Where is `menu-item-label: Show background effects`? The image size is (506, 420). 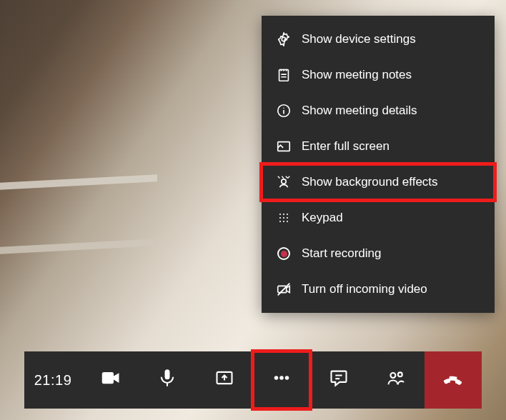 menu-item-label: Show background effects is located at coordinates (370, 182).